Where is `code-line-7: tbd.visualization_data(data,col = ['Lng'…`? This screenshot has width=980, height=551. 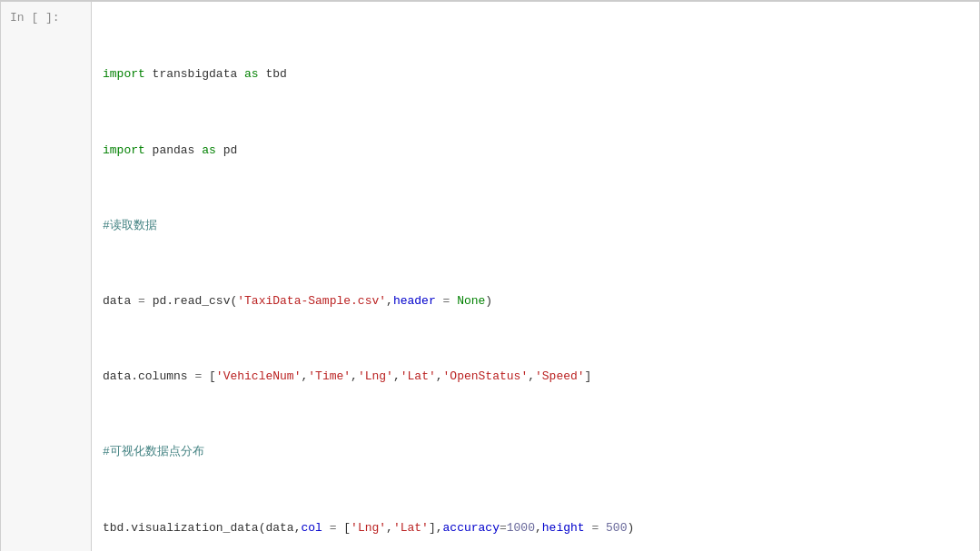
code-line-7: tbd.visualization_data(data,col = ['Lng'… is located at coordinates (536, 528).